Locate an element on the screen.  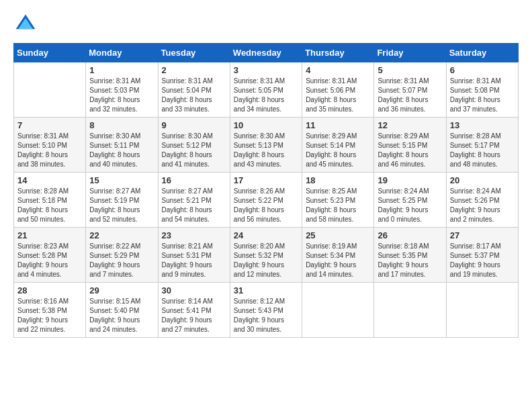
day-number: 18 is located at coordinates (338, 180).